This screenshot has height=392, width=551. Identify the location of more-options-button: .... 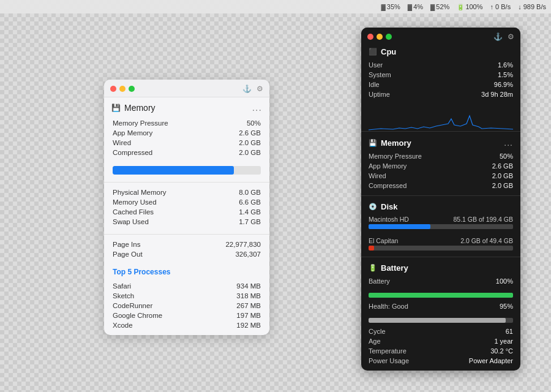
(257, 108).